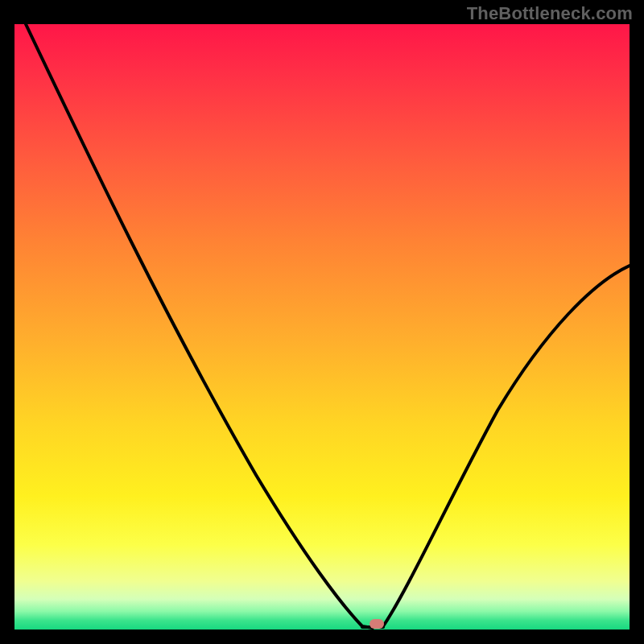  I want to click on watermark-text: TheBottleneck.com, so click(550, 14).